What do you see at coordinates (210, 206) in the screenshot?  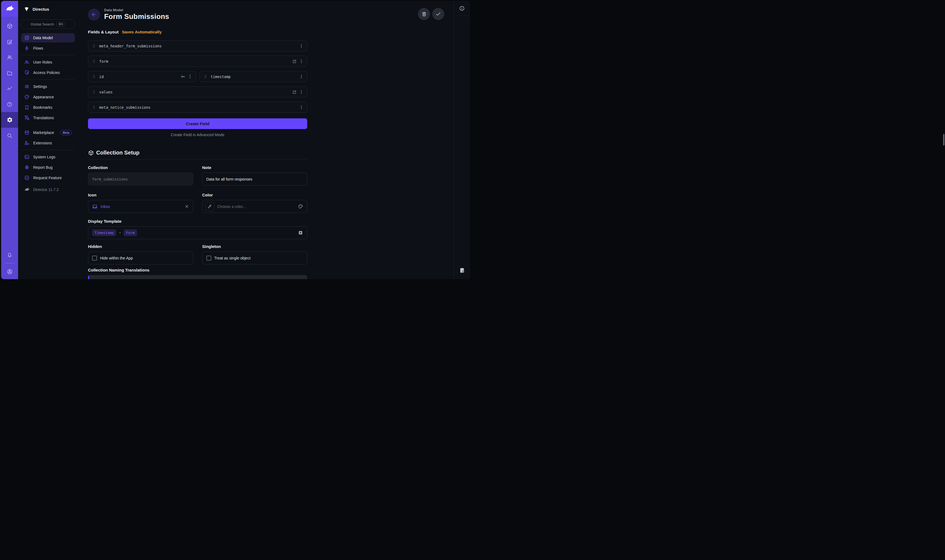 I see `eyedropper-button` at bounding box center [210, 206].